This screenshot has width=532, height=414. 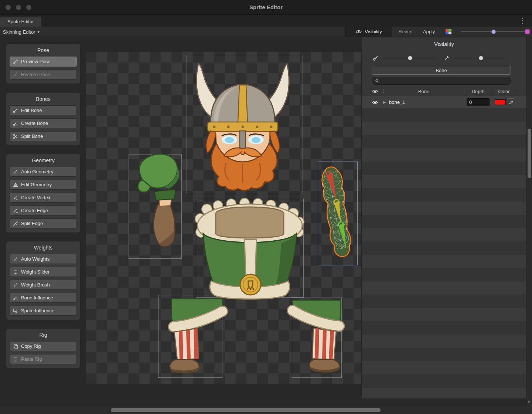 What do you see at coordinates (478, 102) in the screenshot?
I see `depth-input` at bounding box center [478, 102].